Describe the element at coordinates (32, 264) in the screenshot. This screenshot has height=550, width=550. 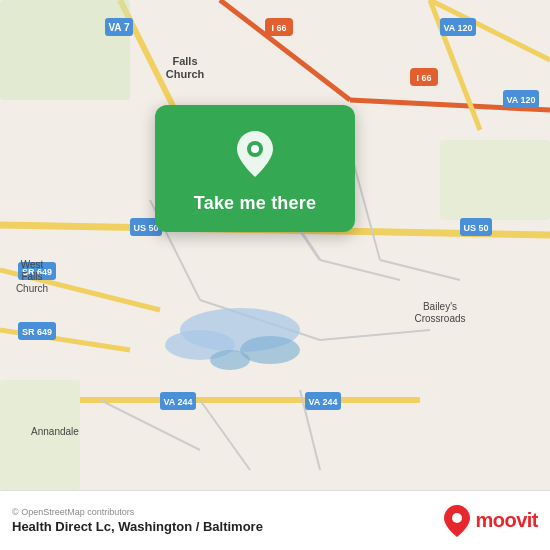
I see `svg-text: West` at that location.